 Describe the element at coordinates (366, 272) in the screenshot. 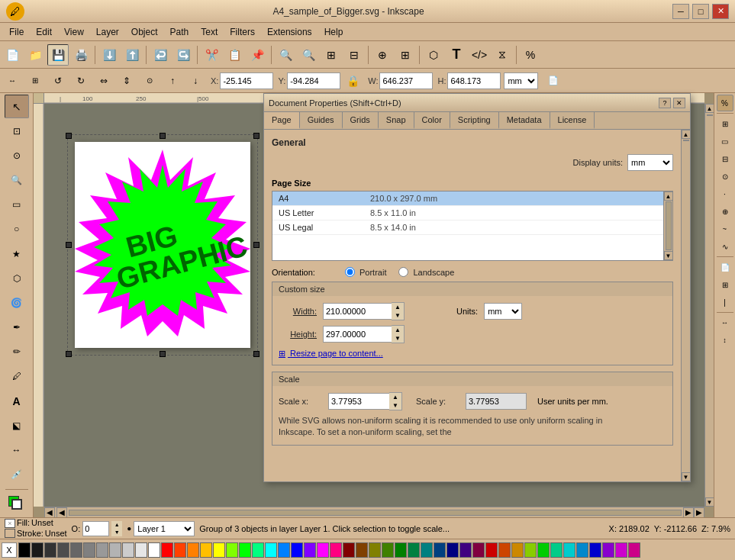

I see `portrait-option: Portrait` at that location.